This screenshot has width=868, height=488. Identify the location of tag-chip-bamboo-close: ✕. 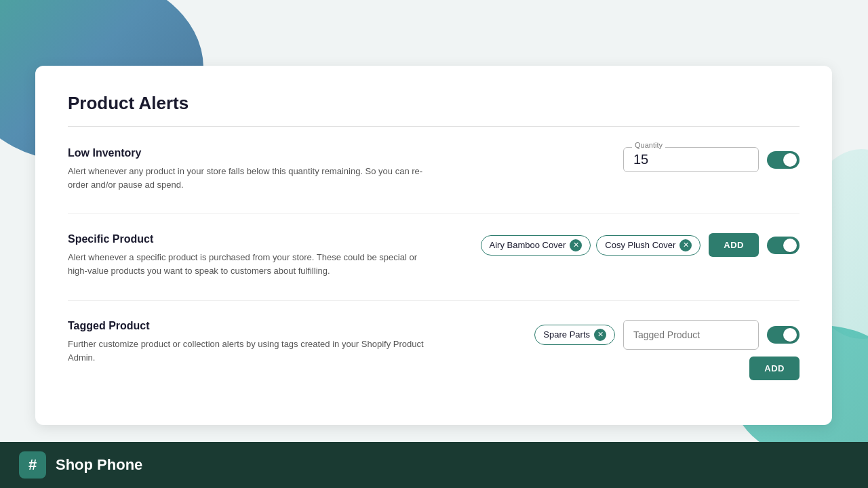
(576, 245).